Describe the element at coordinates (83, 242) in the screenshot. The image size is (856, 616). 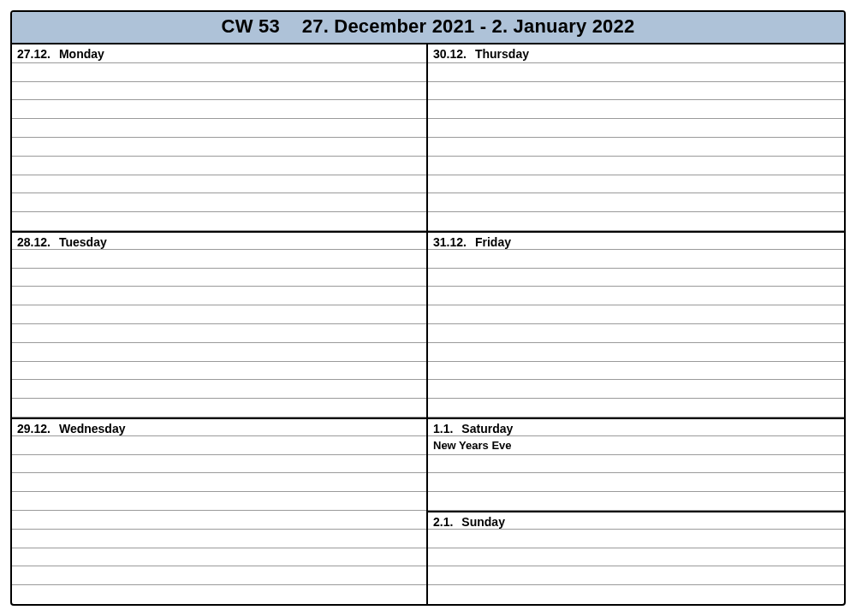
I see `day-weekday: Tuesday` at that location.